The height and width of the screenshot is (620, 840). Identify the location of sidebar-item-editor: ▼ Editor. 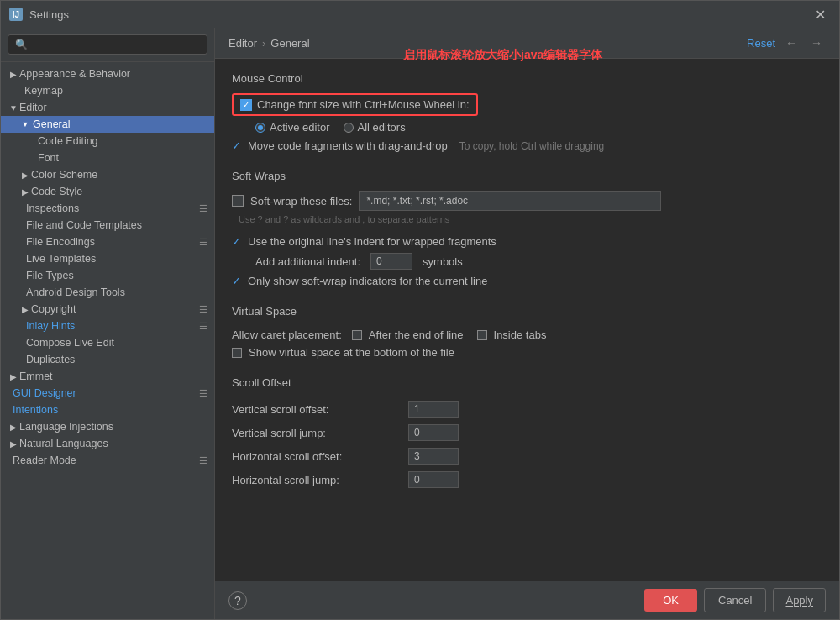
(108, 108).